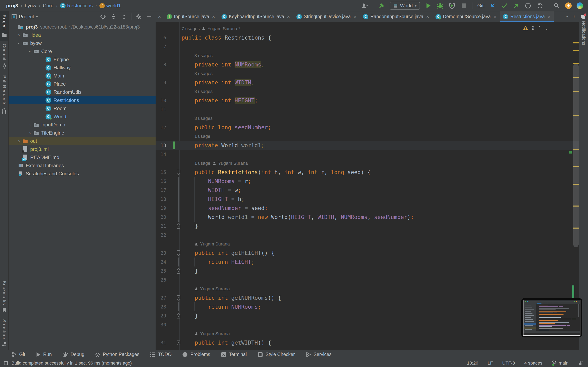 The width and height of the screenshot is (588, 367). What do you see at coordinates (12, 6) in the screenshot?
I see `breadcrumb-item: proj3` at bounding box center [12, 6].